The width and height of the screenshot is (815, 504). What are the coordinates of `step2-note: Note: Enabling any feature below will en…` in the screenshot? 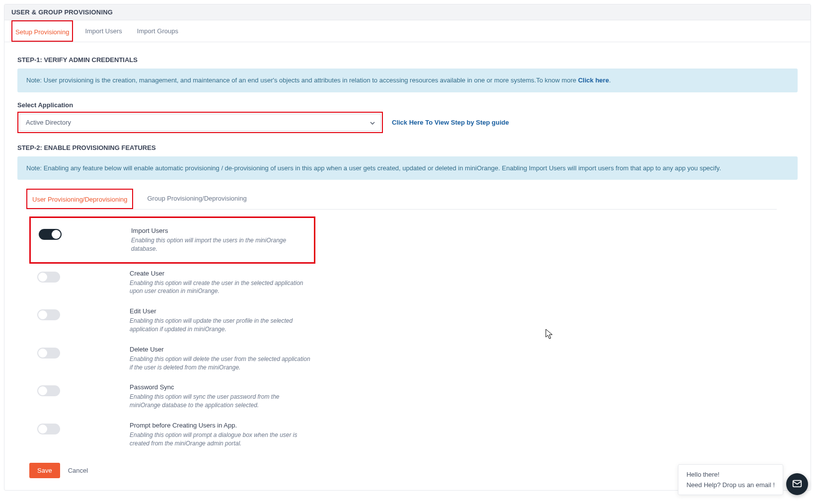 It's located at (407, 168).